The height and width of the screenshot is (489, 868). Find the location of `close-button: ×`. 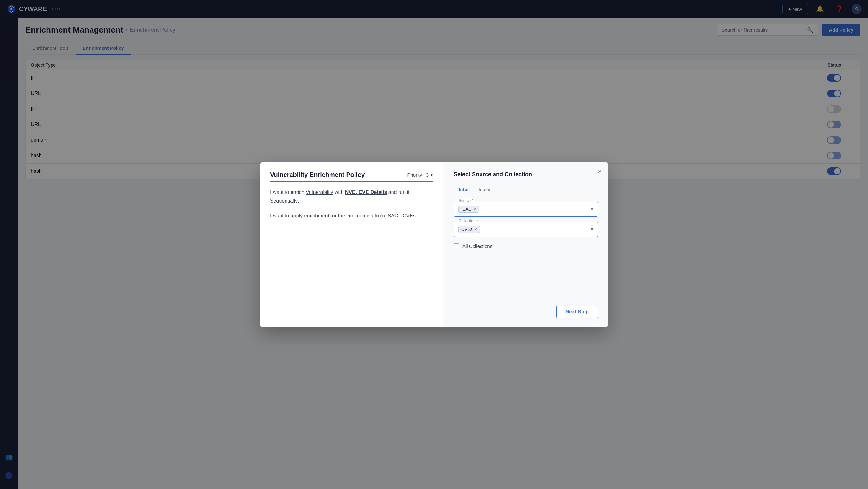

close-button: × is located at coordinates (600, 171).